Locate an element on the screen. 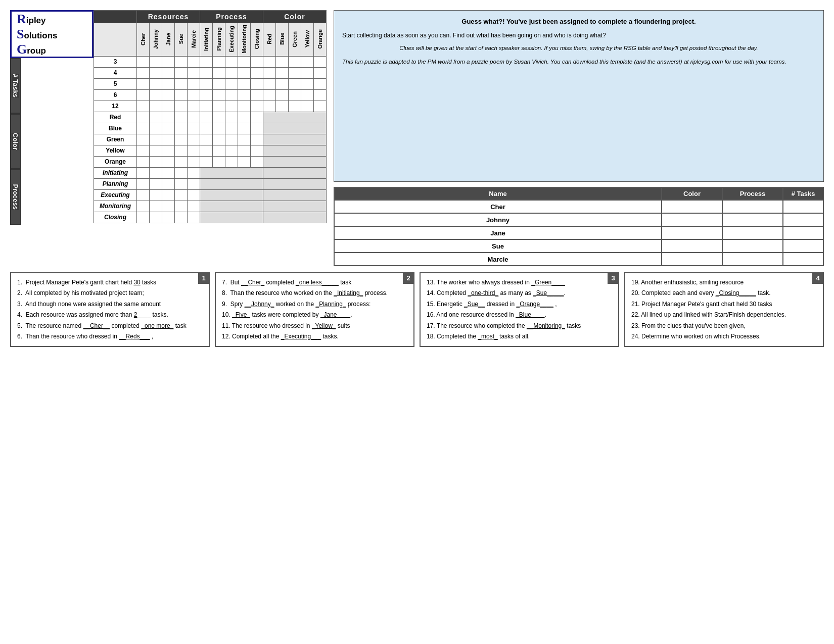  table-row: 5 is located at coordinates (210, 84).